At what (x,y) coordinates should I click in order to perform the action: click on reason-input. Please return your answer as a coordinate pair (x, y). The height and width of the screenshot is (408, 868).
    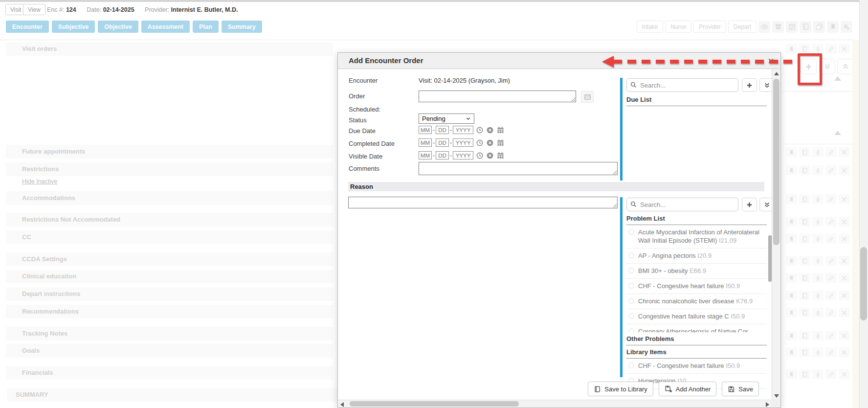
    Looking at the image, I should click on (483, 203).